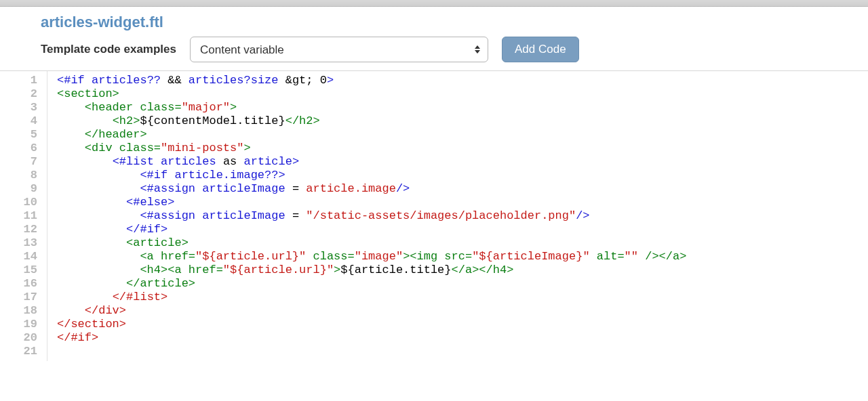 The image size is (868, 401). What do you see at coordinates (372, 216) in the screenshot?
I see `code-line: <#assign articleImage = "/static-assets/…` at bounding box center [372, 216].